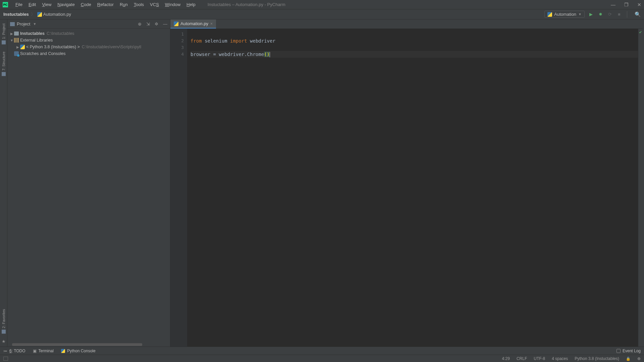 This screenshot has width=644, height=362. What do you see at coordinates (195, 23) in the screenshot?
I see `tab-label: Automation.py` at bounding box center [195, 23].